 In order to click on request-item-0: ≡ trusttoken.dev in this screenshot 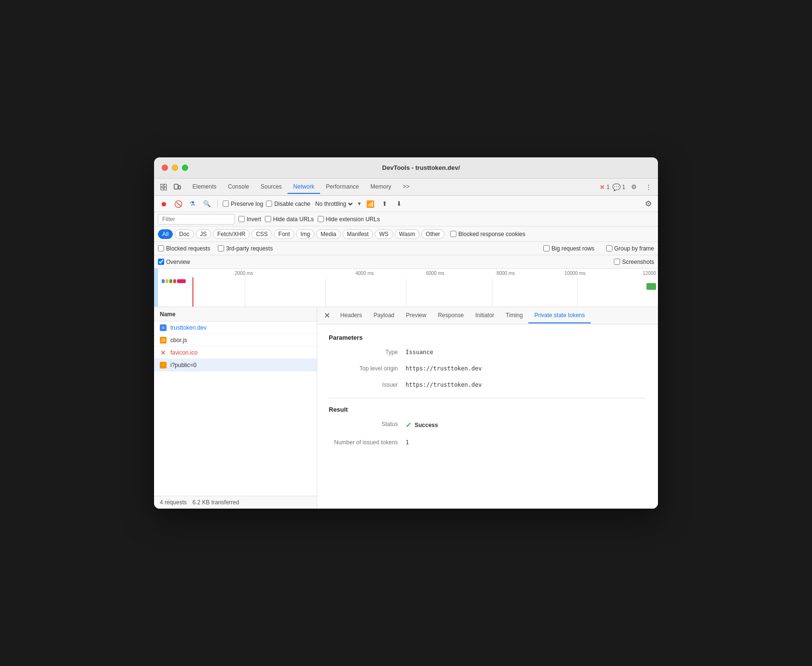, I will do `click(235, 328)`.